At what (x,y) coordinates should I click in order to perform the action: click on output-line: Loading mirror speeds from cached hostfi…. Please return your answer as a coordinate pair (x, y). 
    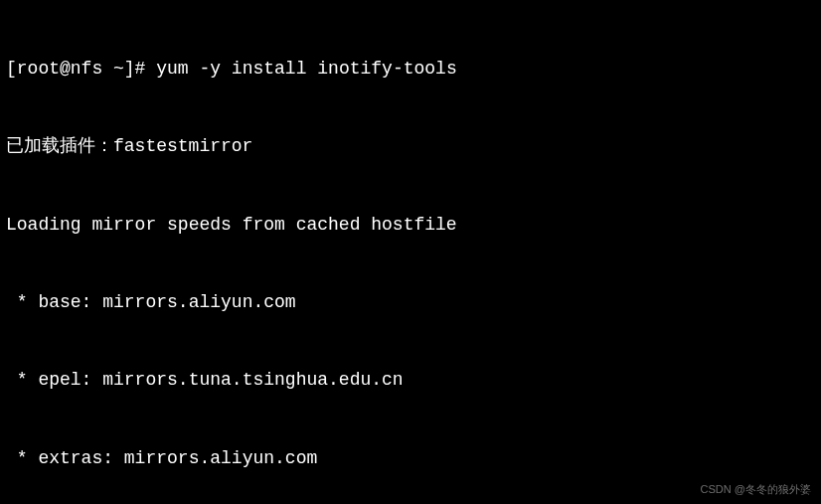
    Looking at the image, I should click on (410, 225).